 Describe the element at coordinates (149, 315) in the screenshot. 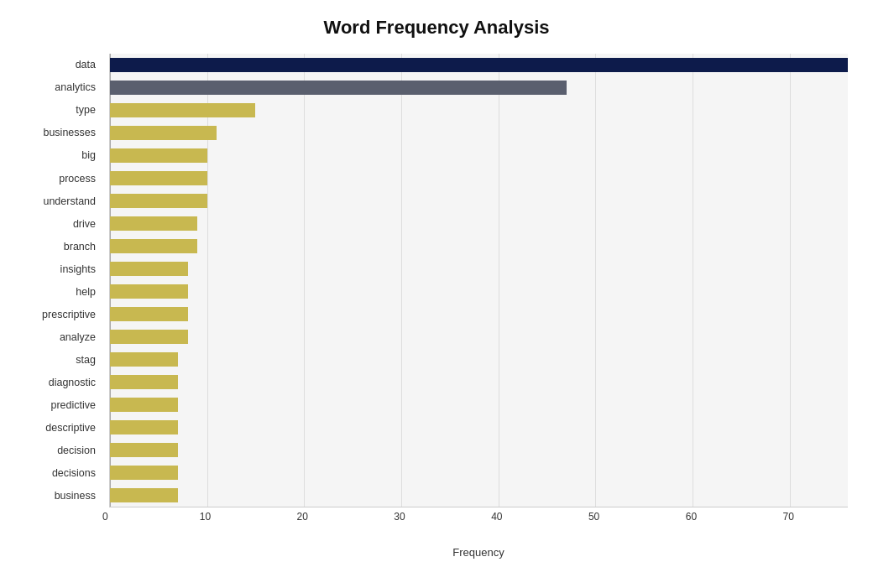

I see `bar-prescriptive` at that location.